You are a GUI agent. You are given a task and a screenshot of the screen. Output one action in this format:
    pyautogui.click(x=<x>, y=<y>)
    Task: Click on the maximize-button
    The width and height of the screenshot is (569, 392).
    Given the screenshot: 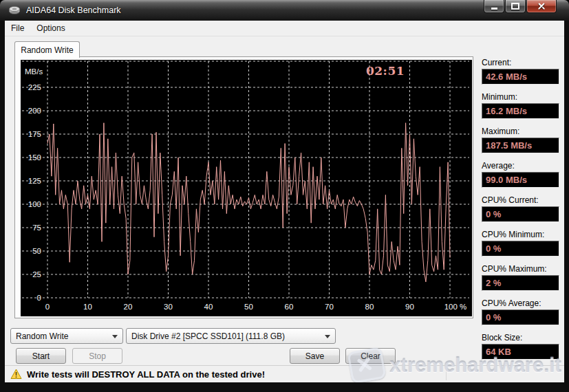 What is the action you would take?
    pyautogui.click(x=515, y=7)
    